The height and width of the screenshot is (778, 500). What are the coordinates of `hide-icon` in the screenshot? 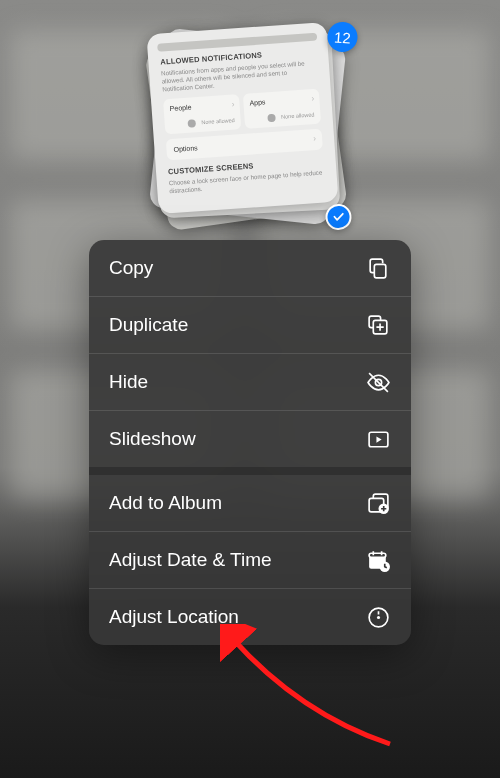 It's located at (378, 382).